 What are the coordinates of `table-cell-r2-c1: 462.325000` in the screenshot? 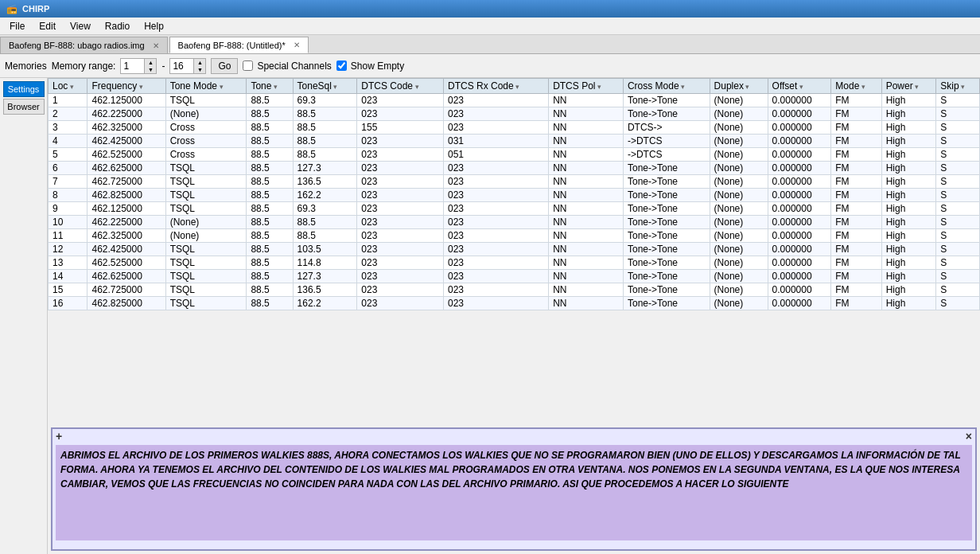 It's located at (126, 127).